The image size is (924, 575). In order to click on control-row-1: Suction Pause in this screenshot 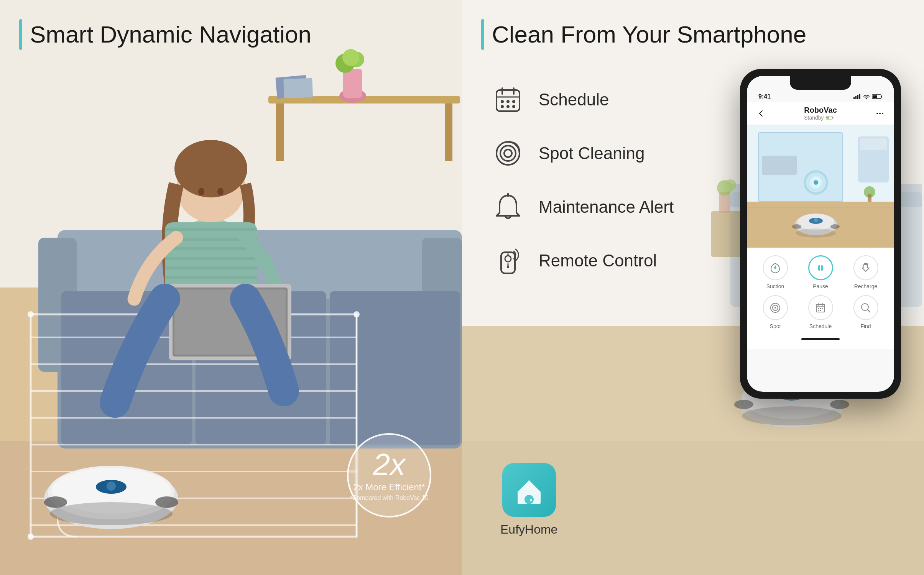, I will do `click(820, 272)`.